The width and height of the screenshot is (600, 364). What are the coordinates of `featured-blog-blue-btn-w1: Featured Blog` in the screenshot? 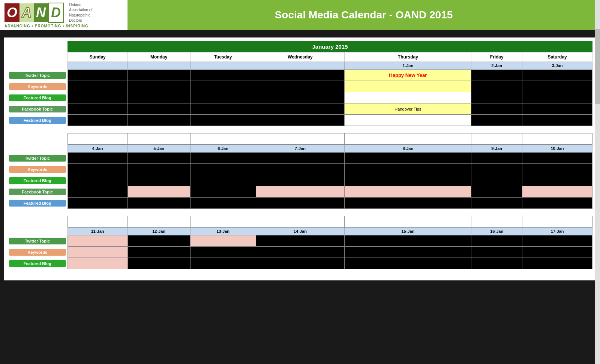 It's located at (38, 120).